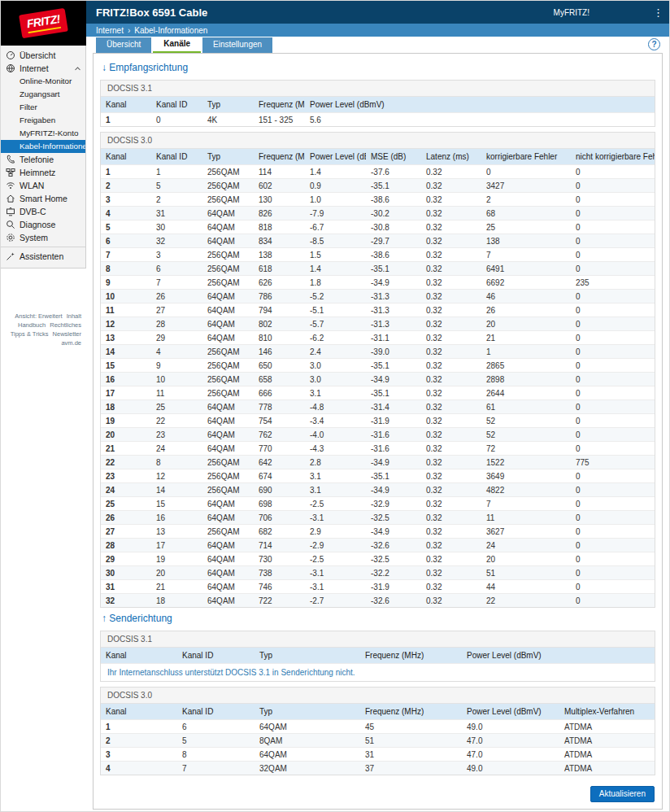 The image size is (670, 812). I want to click on sidebar-subitem-zugangsart: Zugangsart, so click(43, 94).